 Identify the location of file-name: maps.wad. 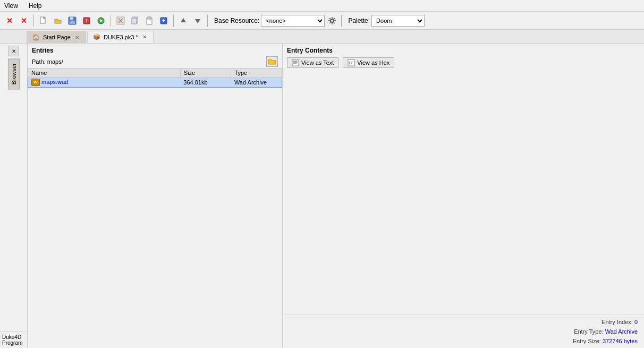
(55, 82).